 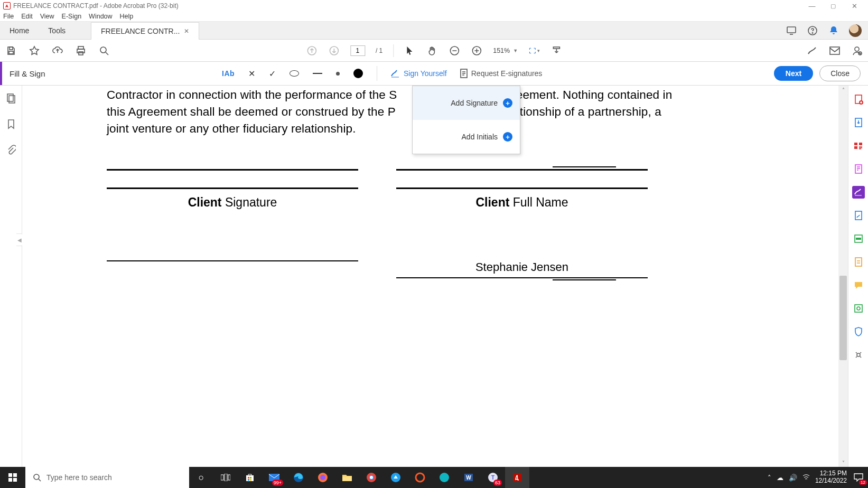 I want to click on tab-home: Home, so click(x=19, y=31).